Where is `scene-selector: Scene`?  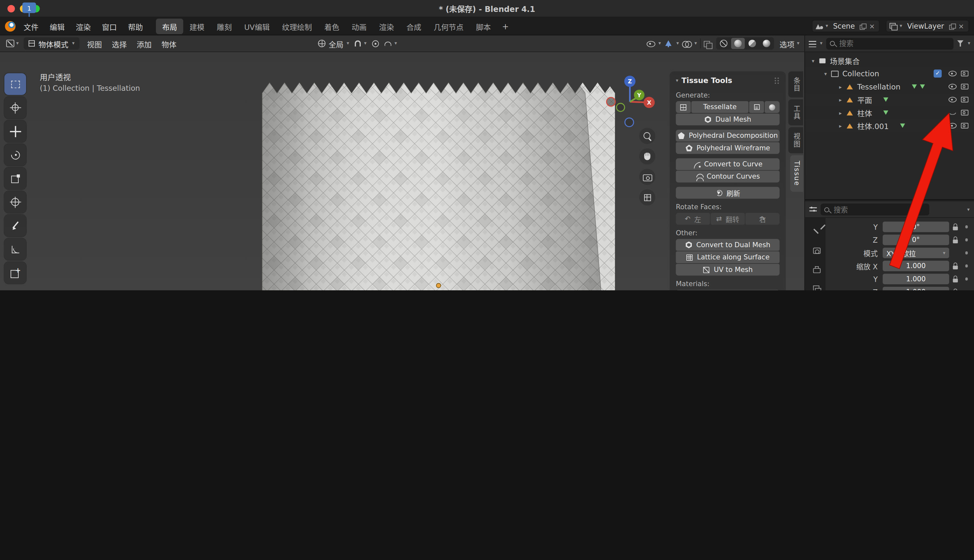
scene-selector: Scene is located at coordinates (846, 26).